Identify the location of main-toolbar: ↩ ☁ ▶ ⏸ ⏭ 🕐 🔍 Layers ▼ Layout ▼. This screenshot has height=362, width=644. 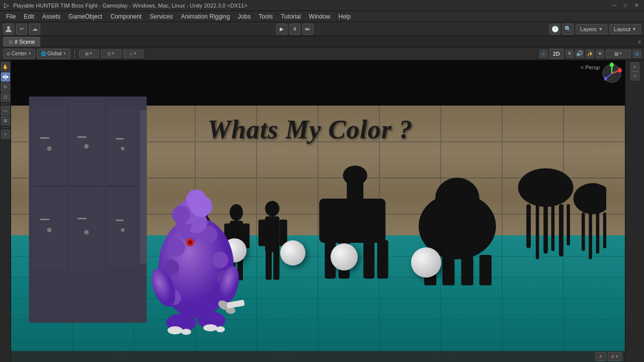
(322, 29).